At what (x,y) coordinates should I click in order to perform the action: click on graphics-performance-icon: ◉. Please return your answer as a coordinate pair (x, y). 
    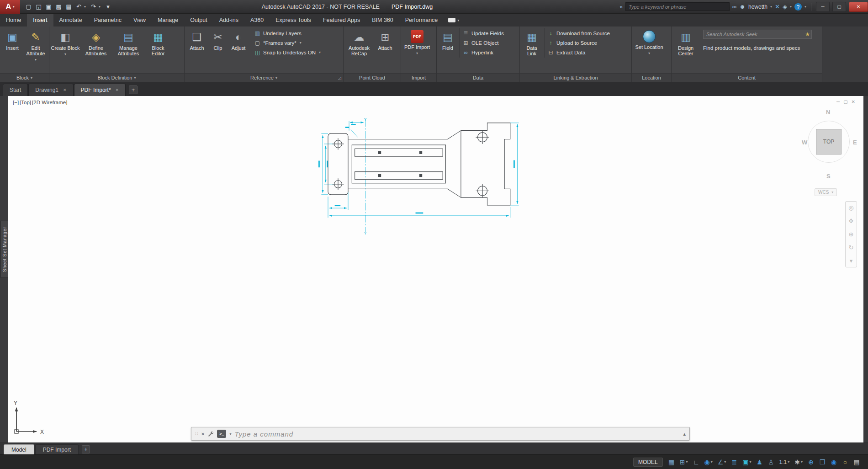
    Looking at the image, I should click on (834, 462).